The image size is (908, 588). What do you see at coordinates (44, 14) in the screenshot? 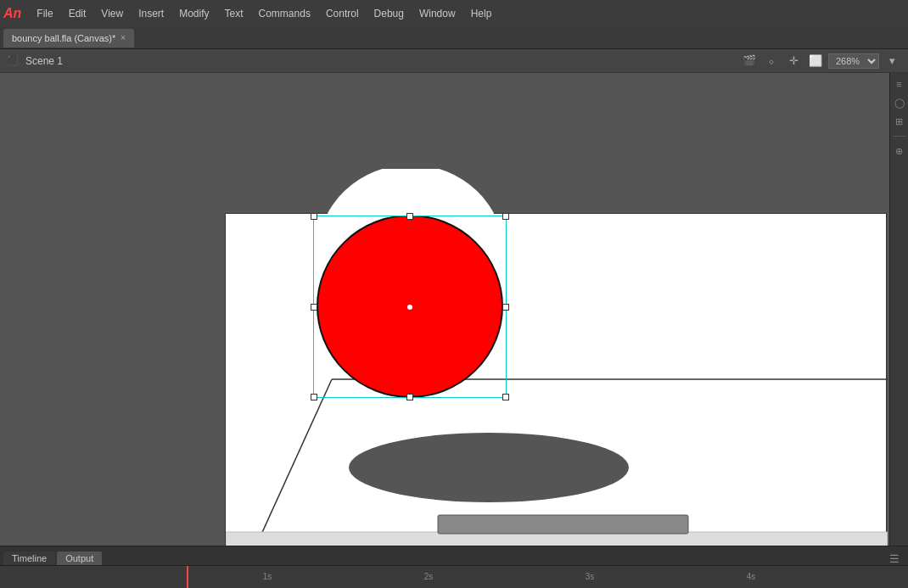
I see `menu-file: File` at bounding box center [44, 14].